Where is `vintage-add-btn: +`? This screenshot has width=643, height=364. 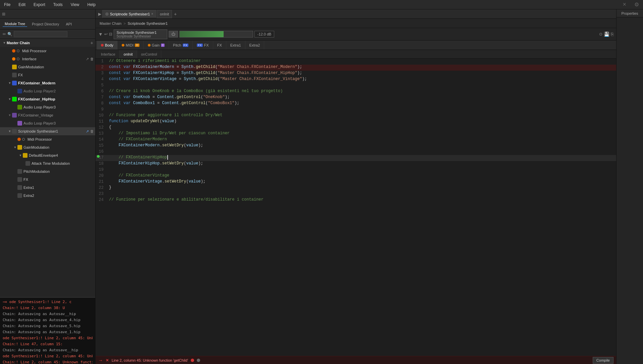 vintage-add-btn: + is located at coordinates (88, 115).